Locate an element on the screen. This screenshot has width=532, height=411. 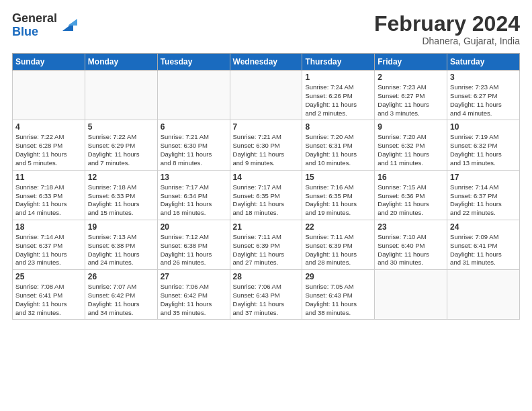
calendar-week-row: 1Sunrise: 7:24 AMSunset: 6:26 PMDaylight… is located at coordinates (266, 95).